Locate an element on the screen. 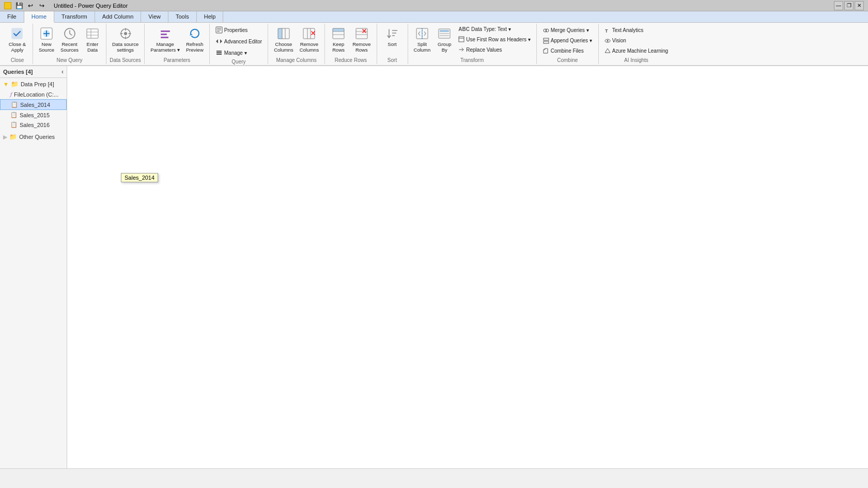 This screenshot has width=868, height=488. keep-rows-icon is located at coordinates (338, 34).